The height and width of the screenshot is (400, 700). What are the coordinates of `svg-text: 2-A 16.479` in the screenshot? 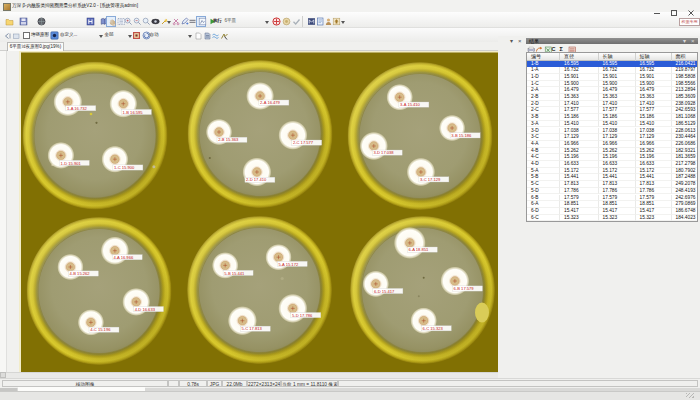 It's located at (270, 102).